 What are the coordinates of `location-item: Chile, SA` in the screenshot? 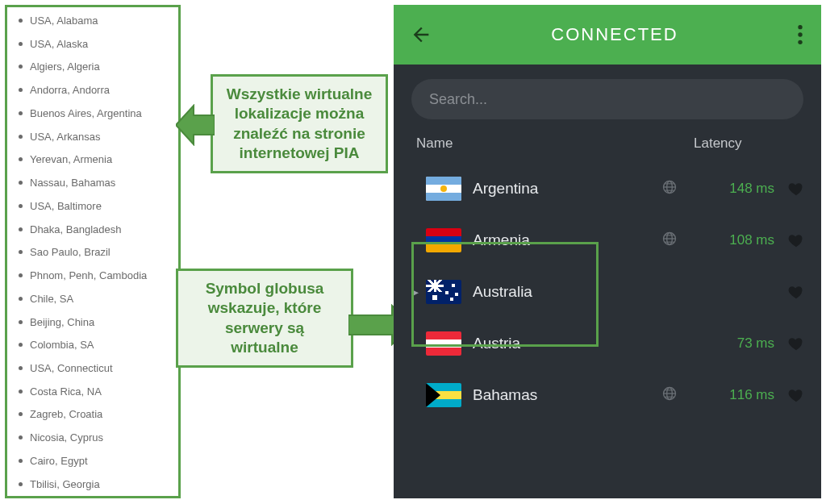 It's located at (95, 299).